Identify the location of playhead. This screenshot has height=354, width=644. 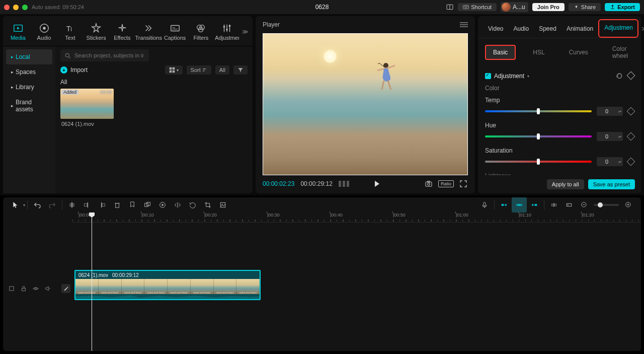
(92, 282).